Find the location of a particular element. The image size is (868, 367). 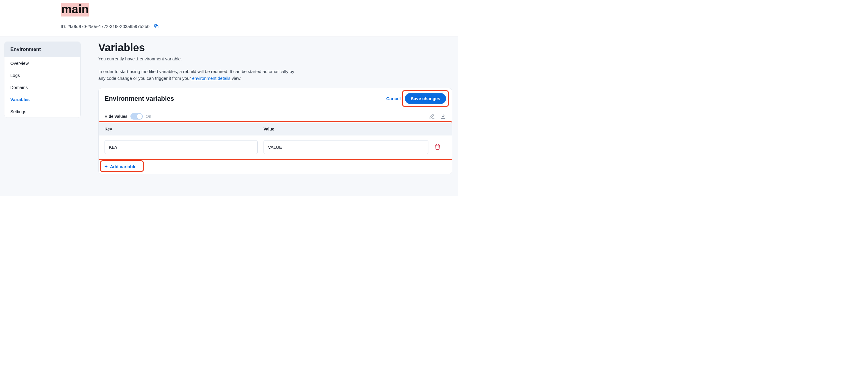

sidebar-item-settings: Settings is located at coordinates (42, 112).